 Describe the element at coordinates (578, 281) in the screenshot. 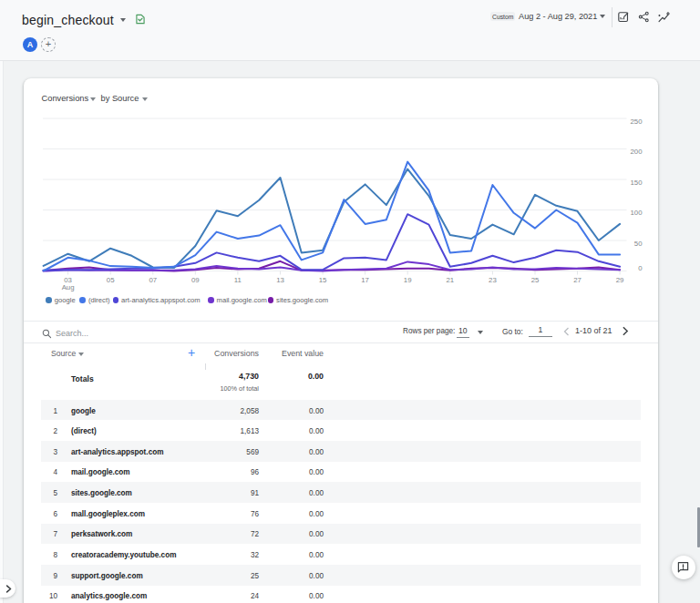

I see `svg-text: 27` at that location.